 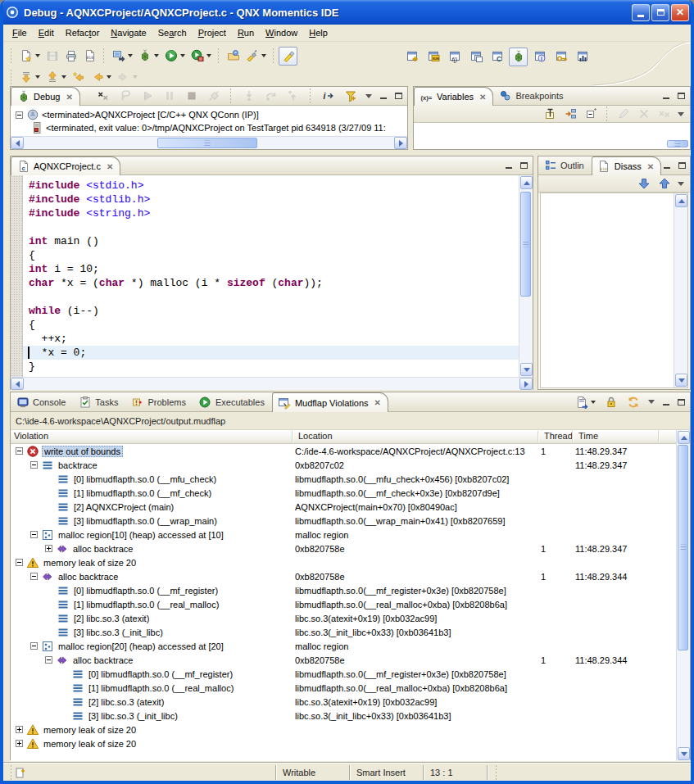 What do you see at coordinates (270, 97) in the screenshot?
I see `step-over-button` at bounding box center [270, 97].